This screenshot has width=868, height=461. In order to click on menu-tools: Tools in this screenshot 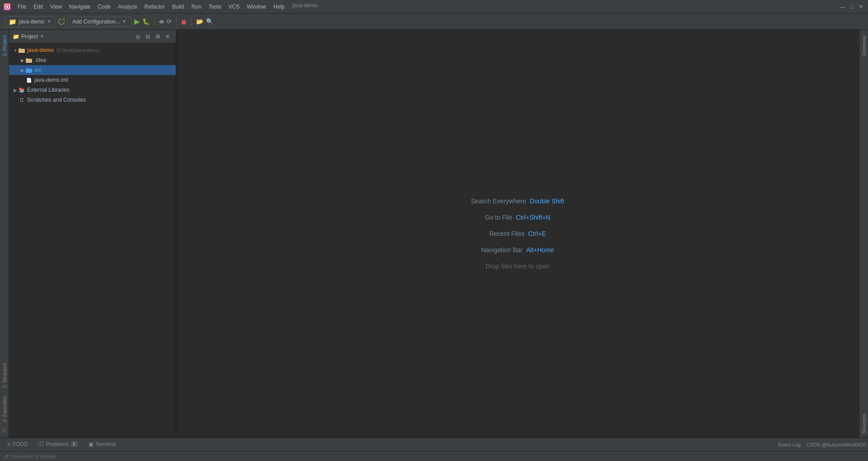, I will do `click(215, 7)`.